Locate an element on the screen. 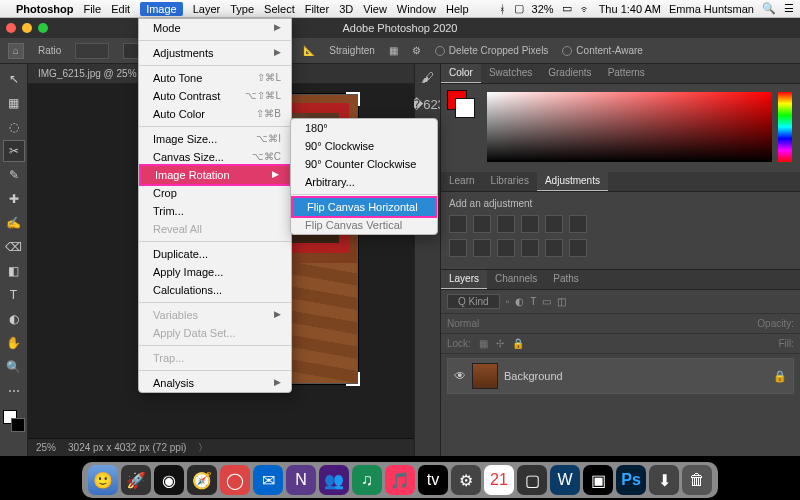  shape-tool-icon: ◐ is located at coordinates (14, 319).